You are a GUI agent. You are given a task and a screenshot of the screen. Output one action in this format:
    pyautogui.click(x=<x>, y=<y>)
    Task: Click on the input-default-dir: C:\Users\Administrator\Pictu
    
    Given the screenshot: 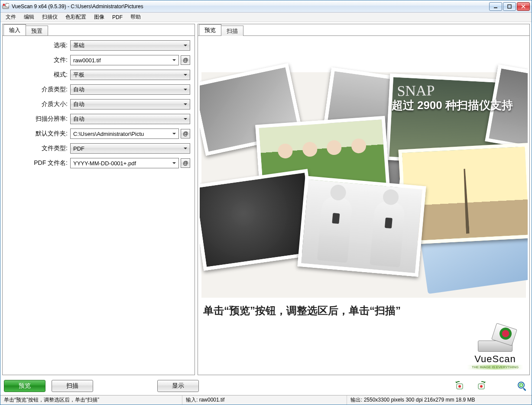 What is the action you would take?
    pyautogui.click(x=125, y=134)
    